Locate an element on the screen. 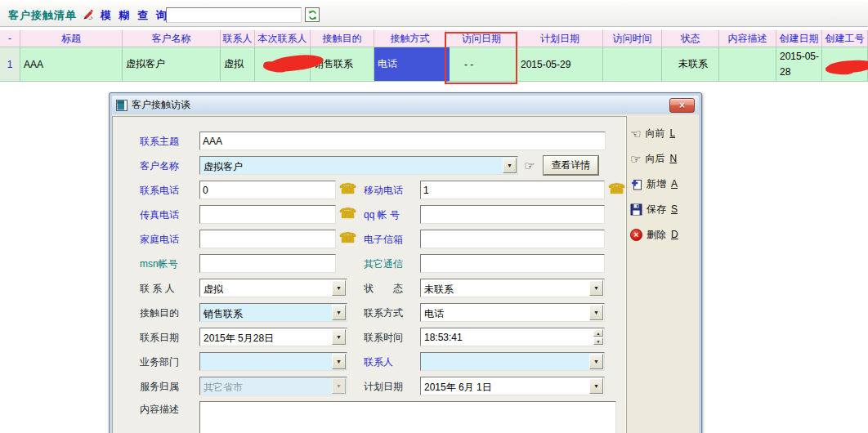 The height and width of the screenshot is (433, 868). description-label: 内容描述 is located at coordinates (159, 410).